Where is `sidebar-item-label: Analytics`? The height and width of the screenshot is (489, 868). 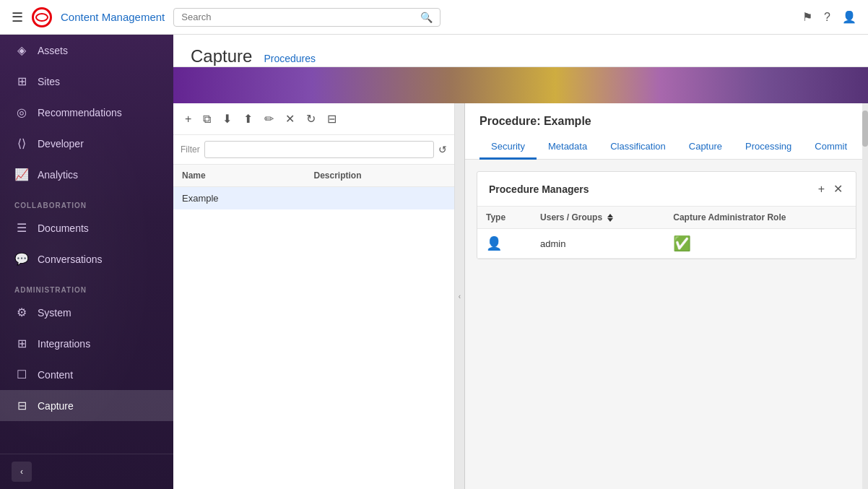
sidebar-item-label: Analytics is located at coordinates (58, 175).